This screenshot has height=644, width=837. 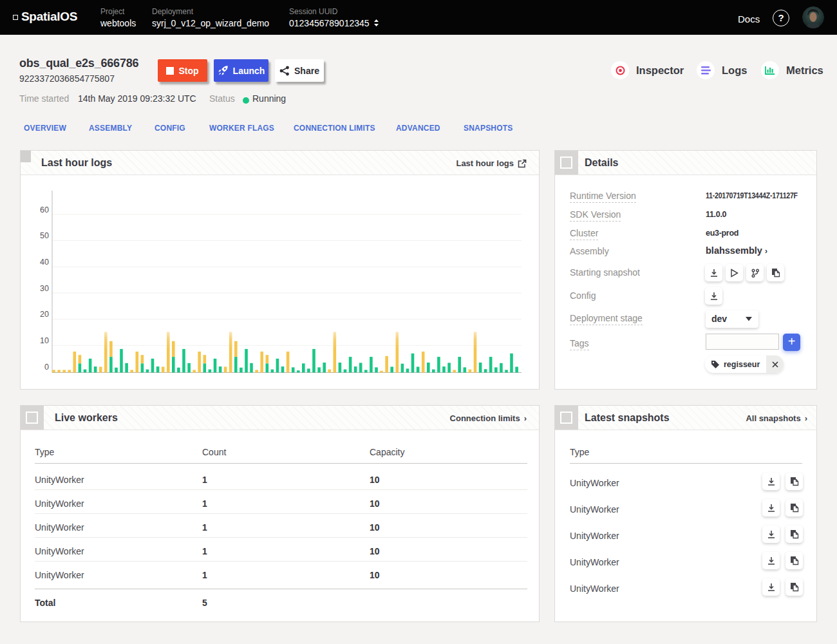 What do you see at coordinates (44, 289) in the screenshot?
I see `svg-text: 30` at bounding box center [44, 289].